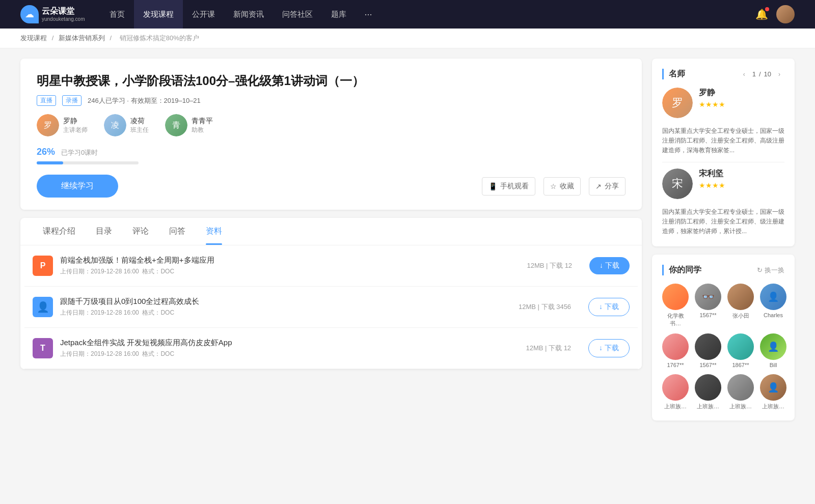  I want to click on breadcrumb-discover: 发现课程, so click(34, 38).